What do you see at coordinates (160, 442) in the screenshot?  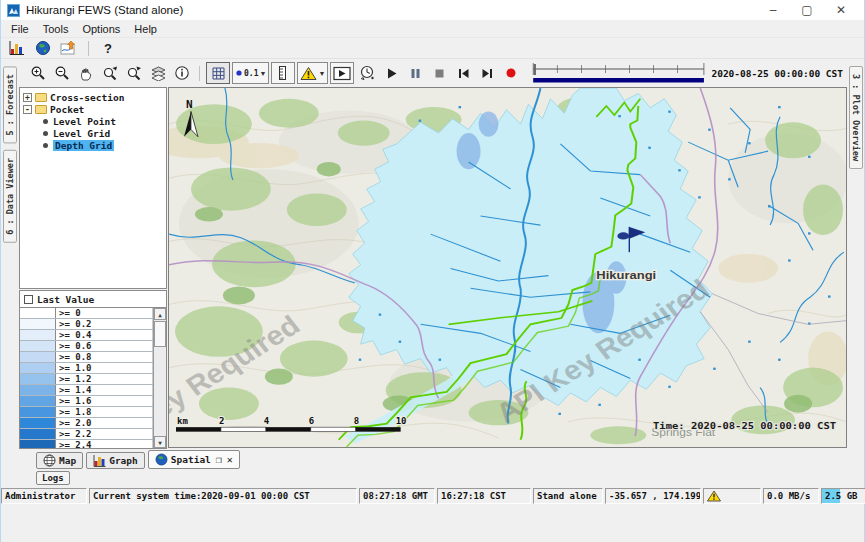 I see `scroll-down-icon: ▼` at bounding box center [160, 442].